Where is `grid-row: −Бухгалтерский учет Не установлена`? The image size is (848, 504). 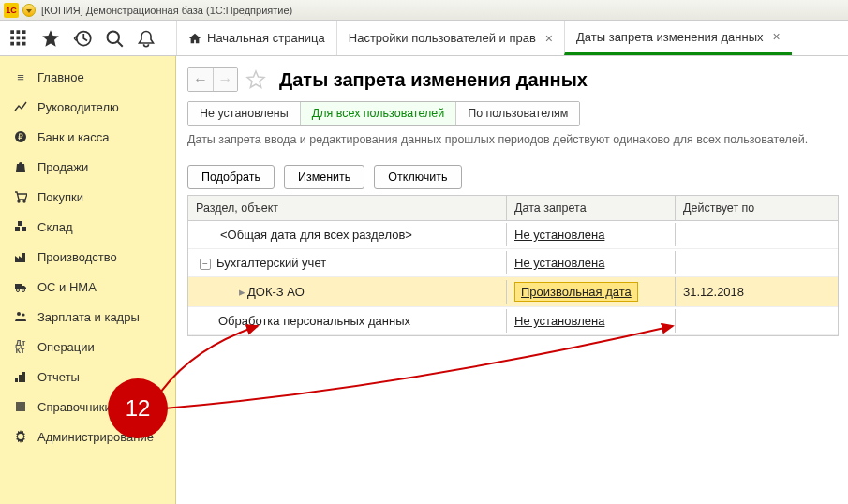
grid-row: −Бухгалтерский учет Не установлена is located at coordinates (513, 263).